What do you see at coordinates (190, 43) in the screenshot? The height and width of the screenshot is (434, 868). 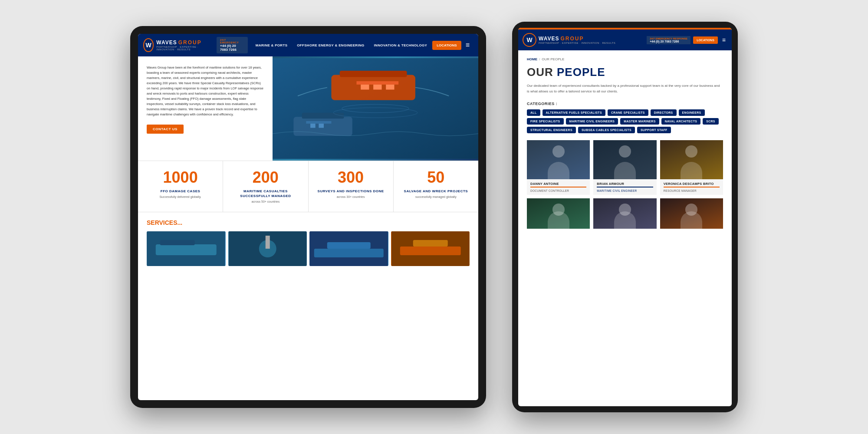 I see `logo-group: GROUP` at bounding box center [190, 43].